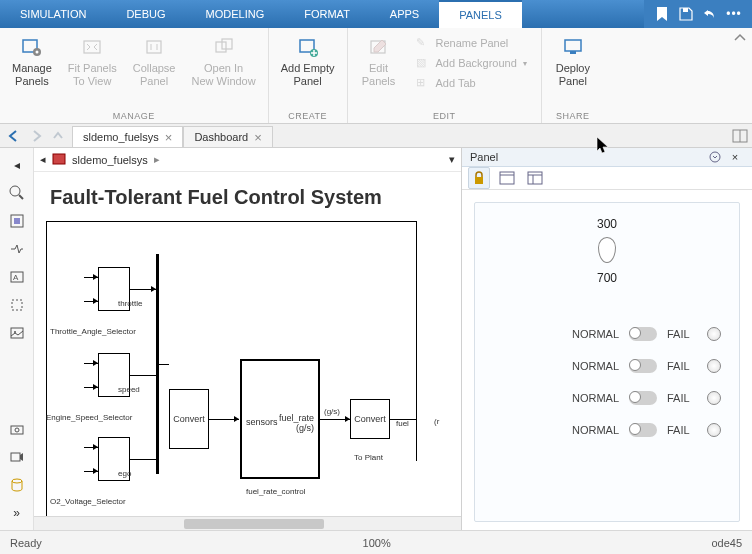 The image size is (752, 554). I want to click on tab-debug: DEBUG, so click(146, 14).